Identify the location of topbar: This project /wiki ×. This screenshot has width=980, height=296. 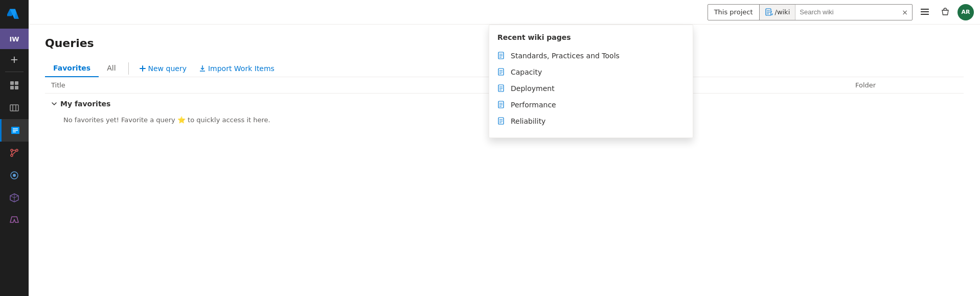
(504, 12).